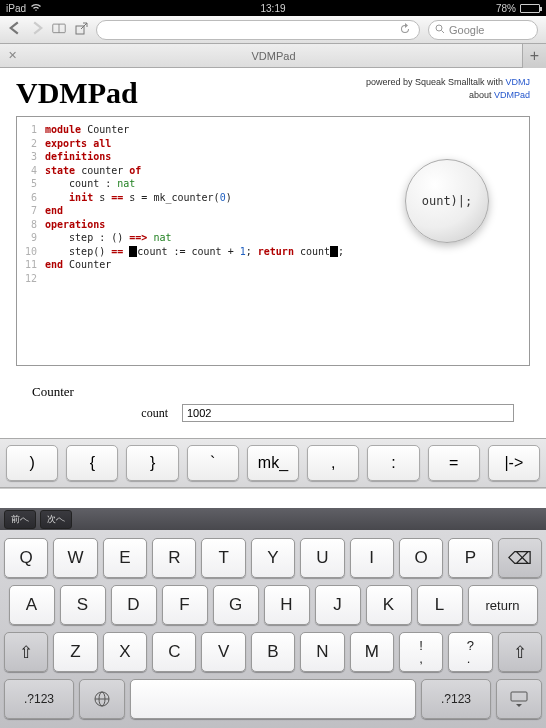 This screenshot has height=728, width=546. Describe the element at coordinates (274, 56) in the screenshot. I see `tab-title: VDMPad` at that location.